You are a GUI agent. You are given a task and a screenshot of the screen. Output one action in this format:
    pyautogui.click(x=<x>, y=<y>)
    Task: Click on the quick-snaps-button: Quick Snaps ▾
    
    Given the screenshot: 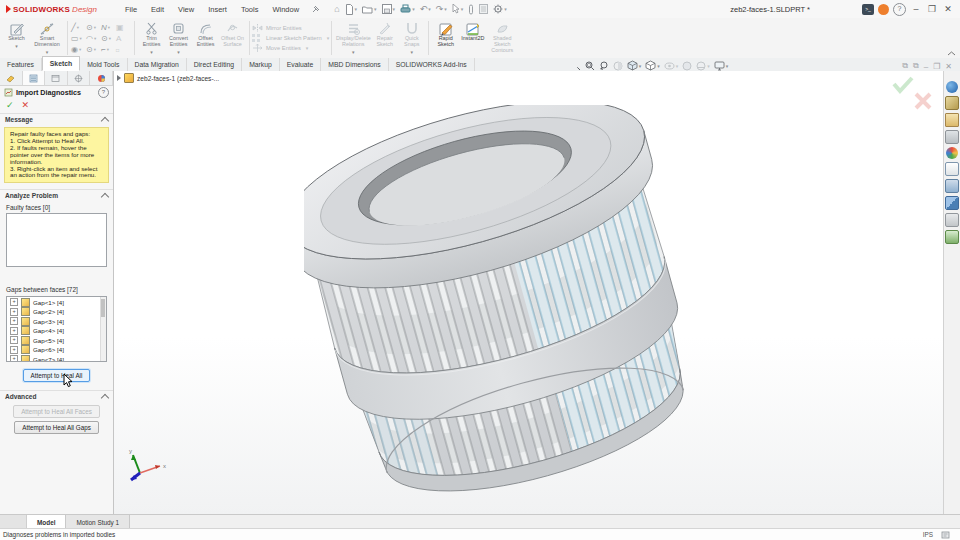 What is the action you would take?
    pyautogui.click(x=412, y=38)
    